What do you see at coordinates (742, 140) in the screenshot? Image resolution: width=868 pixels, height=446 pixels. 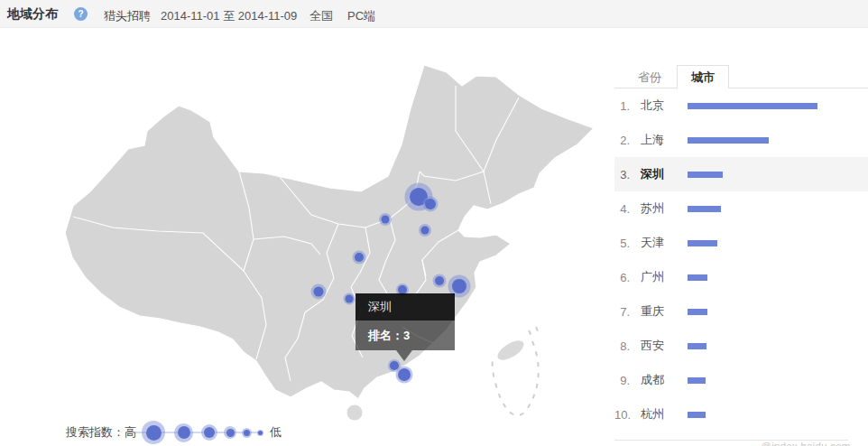 I see `ranking-row-2: 2.上海` at bounding box center [742, 140].